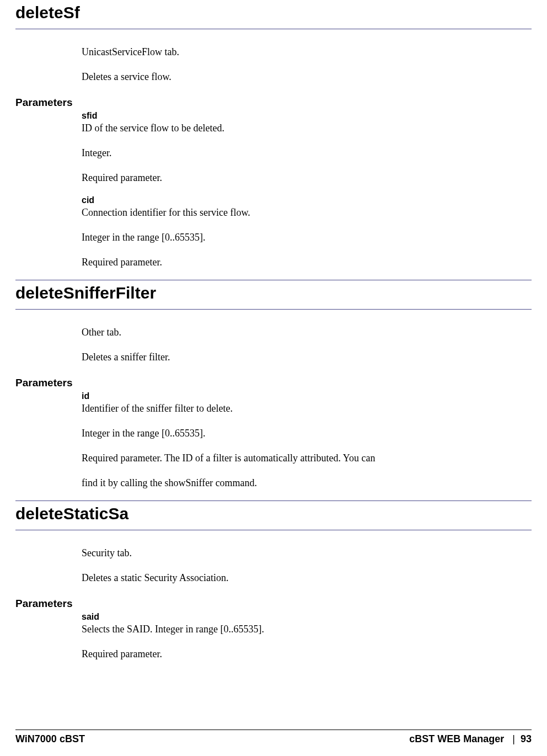  Describe the element at coordinates (307, 153) in the screenshot. I see `param-desc: Integer.` at that location.